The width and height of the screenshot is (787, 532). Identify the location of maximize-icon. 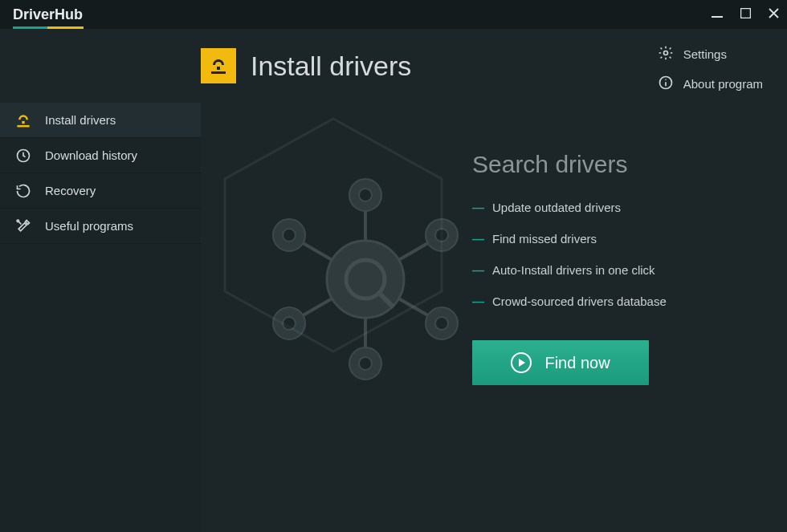
(745, 14).